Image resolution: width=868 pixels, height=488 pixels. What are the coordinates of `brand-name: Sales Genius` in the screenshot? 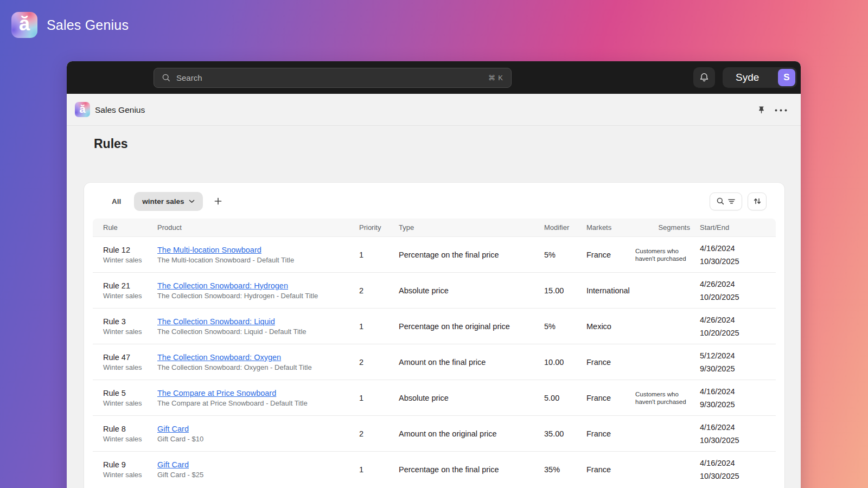 It's located at (88, 25).